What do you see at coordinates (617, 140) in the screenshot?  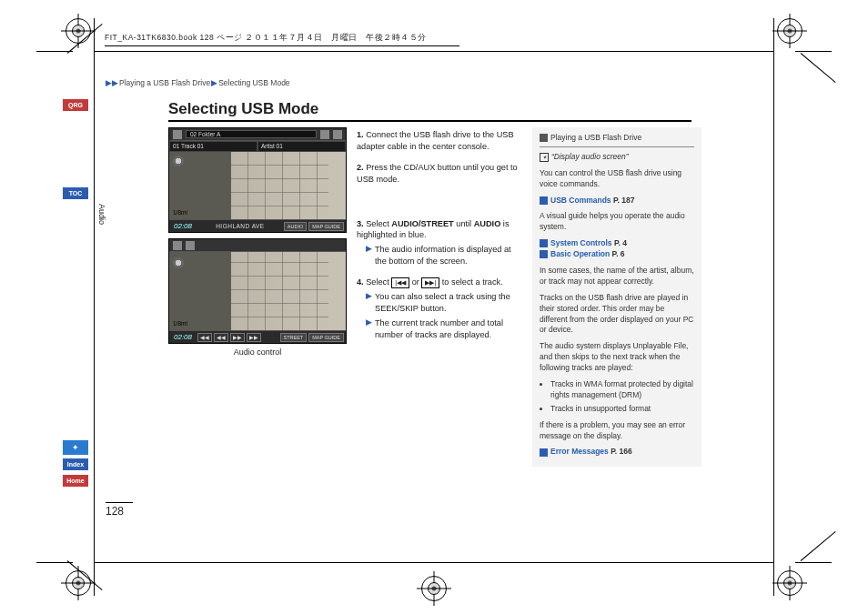 I see `notes-header: Playing a USB Flash Drive` at bounding box center [617, 140].